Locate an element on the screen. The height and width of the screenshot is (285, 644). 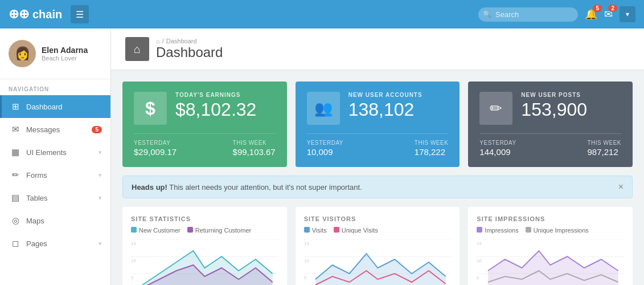
sub-value: 178,222 is located at coordinates (432, 152).